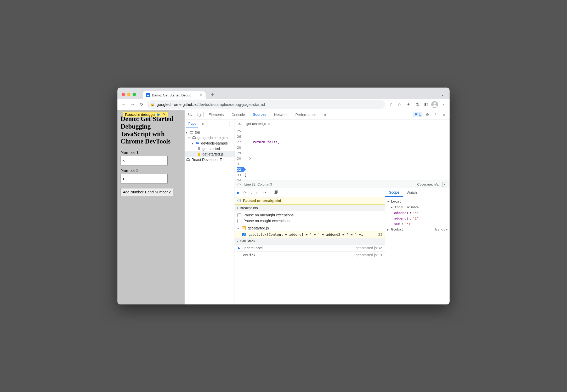 The width and height of the screenshot is (567, 392). I want to click on device-toggle-icon, so click(199, 115).